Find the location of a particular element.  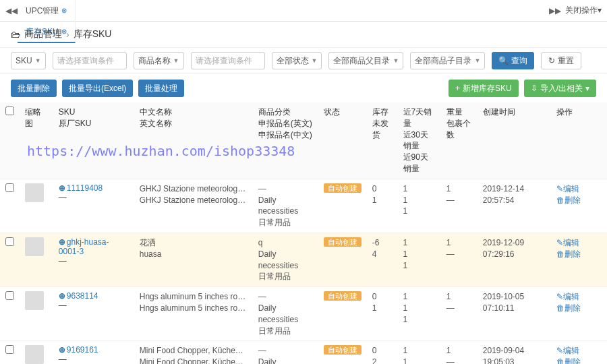

tabs-prev: ◀◀ is located at coordinates (11, 11).